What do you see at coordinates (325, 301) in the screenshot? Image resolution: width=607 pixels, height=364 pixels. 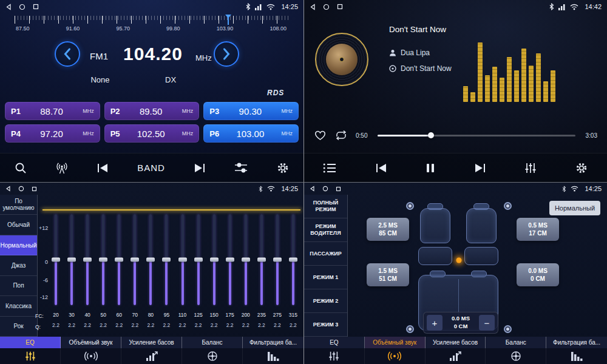 I see `listening-mode: РЕЖИМ 2` at bounding box center [325, 301].